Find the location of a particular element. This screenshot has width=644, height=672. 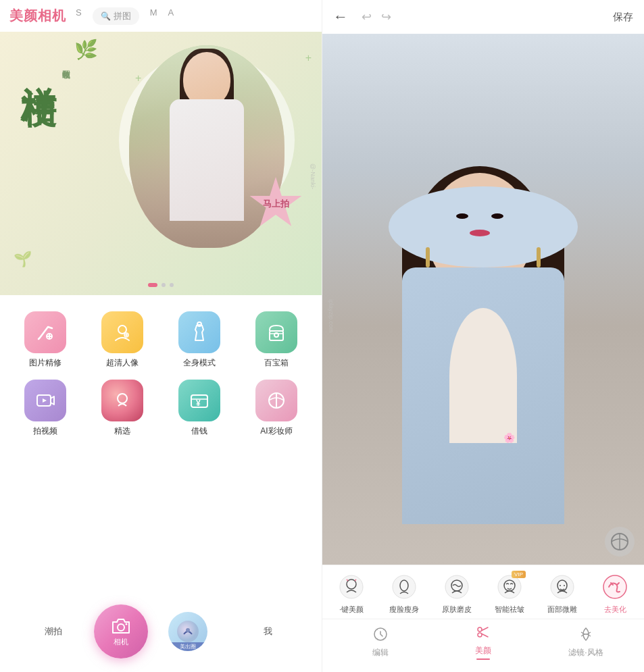

feature-grid: 图片精修 超清人像 全身模式 is located at coordinates (161, 371).